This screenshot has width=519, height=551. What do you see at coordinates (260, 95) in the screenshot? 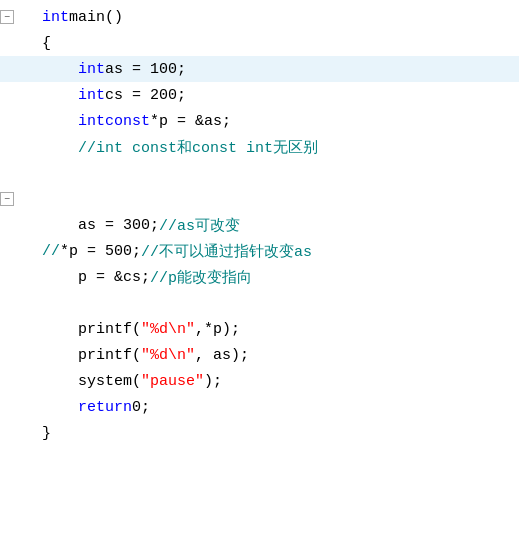
I see `code-line: int cs = 200;` at bounding box center [260, 95].